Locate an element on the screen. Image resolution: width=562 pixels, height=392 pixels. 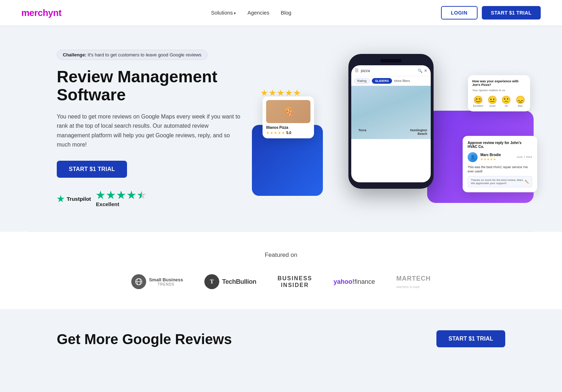
emoji-excellent: 😊 Excellent is located at coordinates (478, 101).